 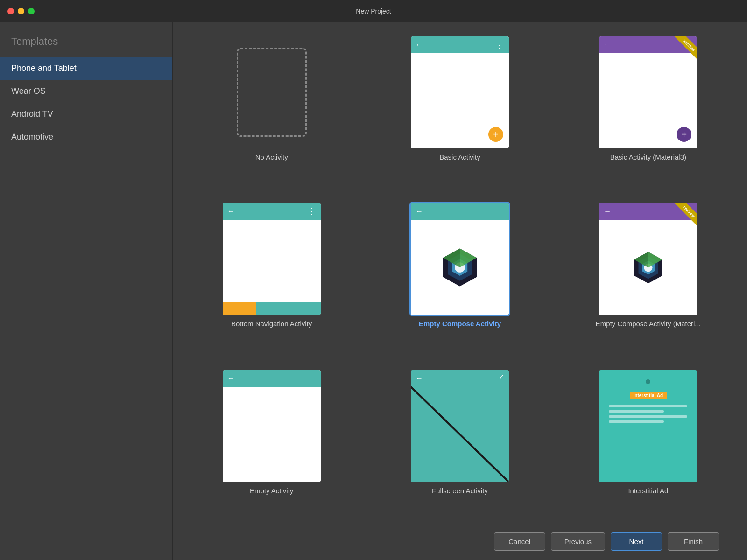 What do you see at coordinates (648, 268) in the screenshot?
I see `compose-material-logo-icon` at bounding box center [648, 268].